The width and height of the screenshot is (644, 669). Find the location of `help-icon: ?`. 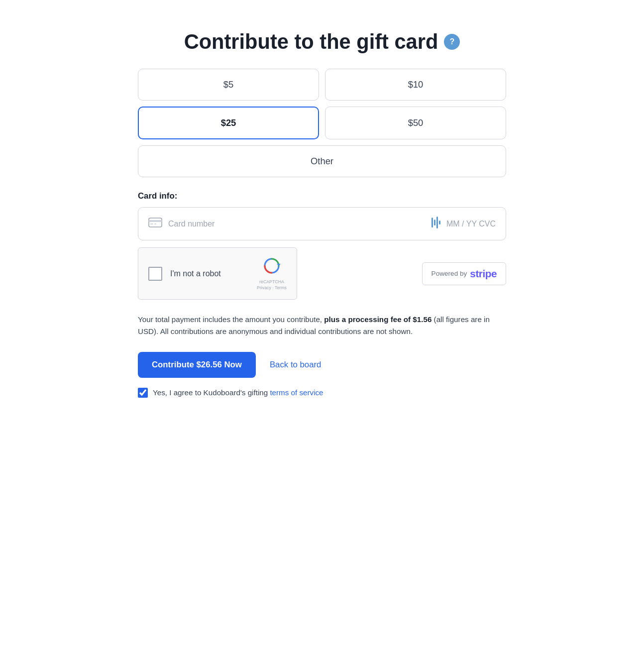

help-icon: ? is located at coordinates (452, 42).